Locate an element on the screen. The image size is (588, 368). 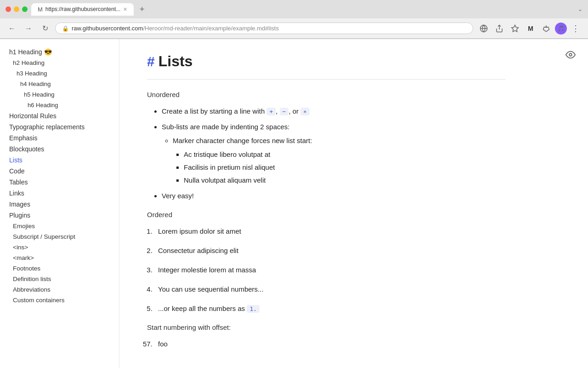
back-button: ← is located at coordinates (12, 29).